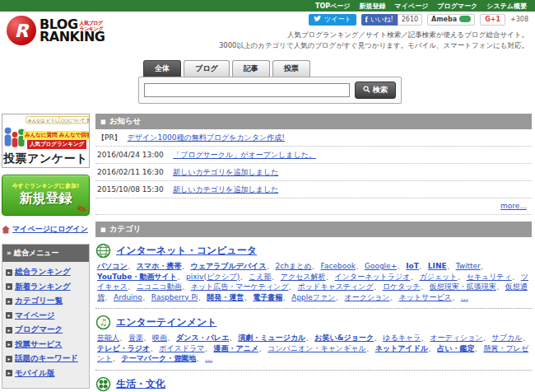 This screenshot has width=535, height=392. Describe the element at coordinates (268, 83) in the screenshot. I see `search-zone: 全体ブログ記事投票 検索` at that location.